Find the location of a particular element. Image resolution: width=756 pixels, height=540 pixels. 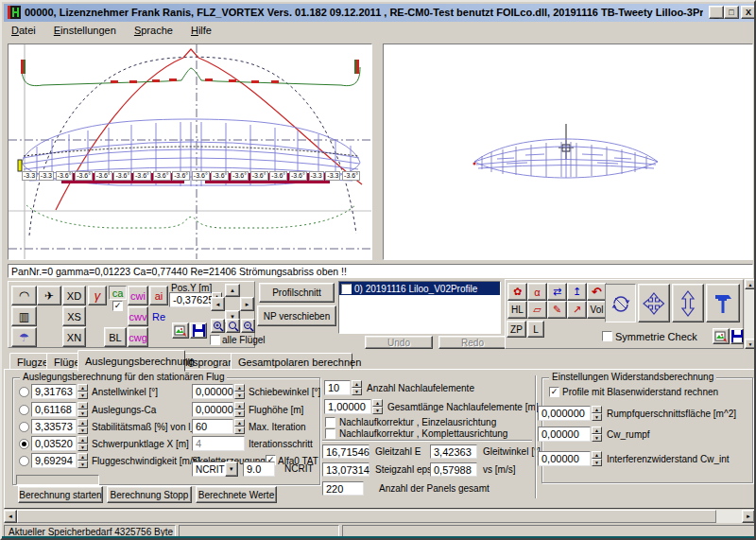

alpha-twist-tool-button: α is located at coordinates (537, 291).